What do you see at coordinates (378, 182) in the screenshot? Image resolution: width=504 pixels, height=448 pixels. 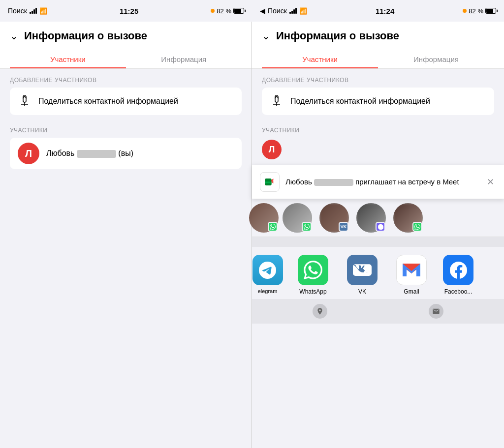 I see `notification-card: Любовь приглашает на встречу в Meet ✕` at bounding box center [378, 182].